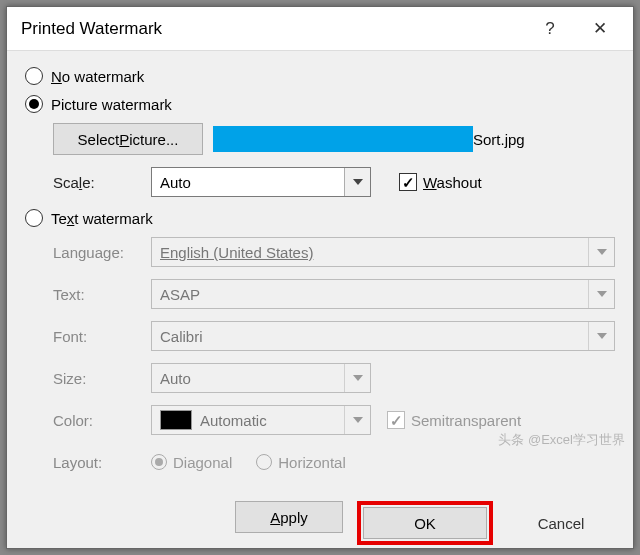 This screenshot has width=640, height=555. Describe the element at coordinates (320, 76) in the screenshot. I see `no-watermark-option: No watermark` at that location.